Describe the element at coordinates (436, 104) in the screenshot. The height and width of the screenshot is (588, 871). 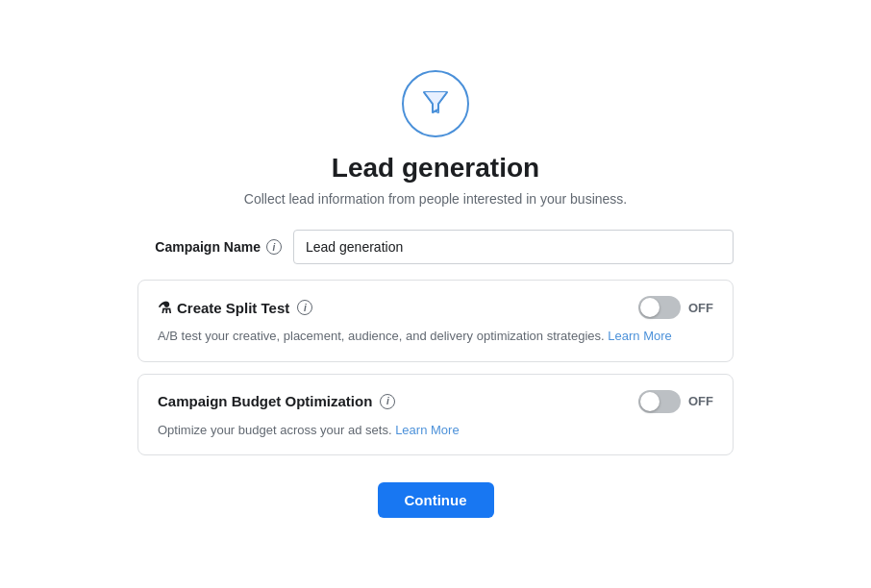
I see `lead-gen-icon-circle` at that location.